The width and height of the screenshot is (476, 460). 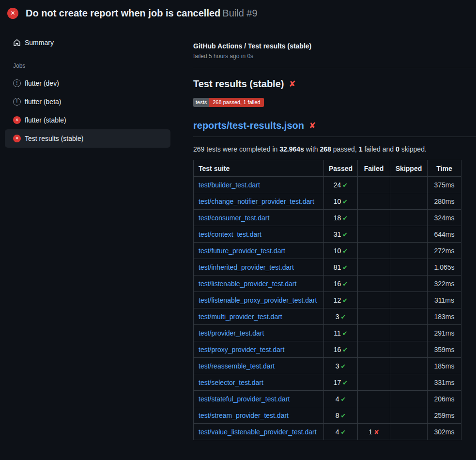 I want to click on failed-count: 1, so click(x=370, y=432).